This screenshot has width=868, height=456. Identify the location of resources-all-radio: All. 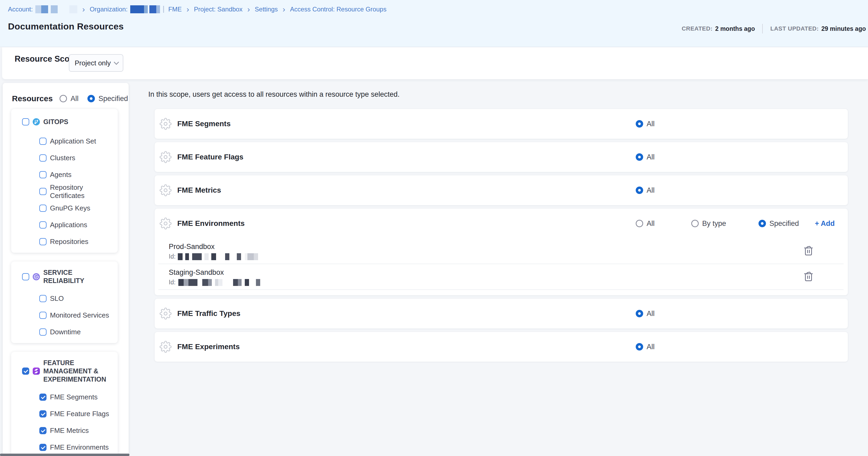
(69, 99).